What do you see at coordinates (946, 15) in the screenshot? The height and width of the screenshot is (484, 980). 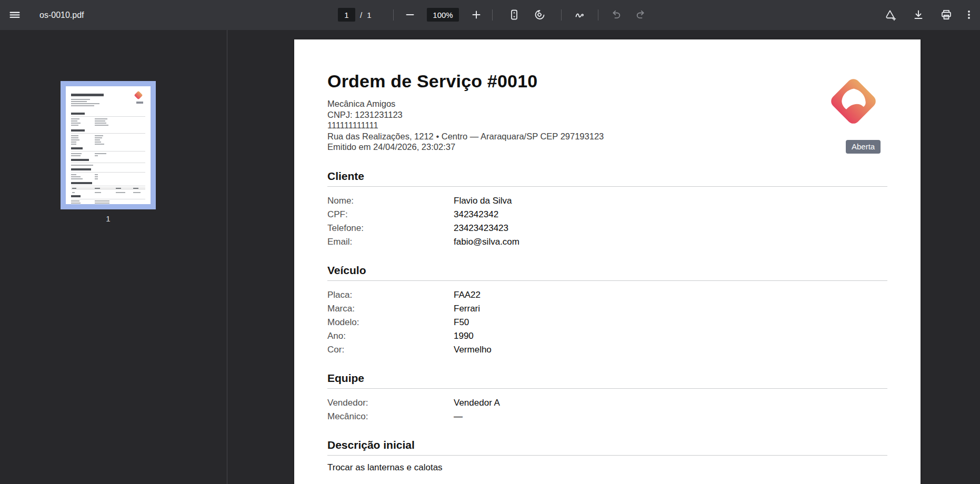 I see `print-icon` at bounding box center [946, 15].